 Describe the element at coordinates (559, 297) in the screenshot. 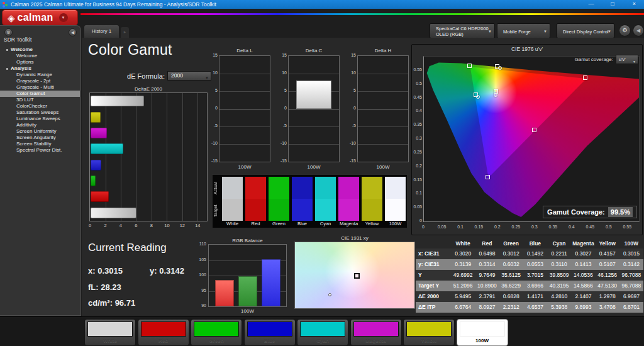

I see `table-cell: 4.2810` at that location.